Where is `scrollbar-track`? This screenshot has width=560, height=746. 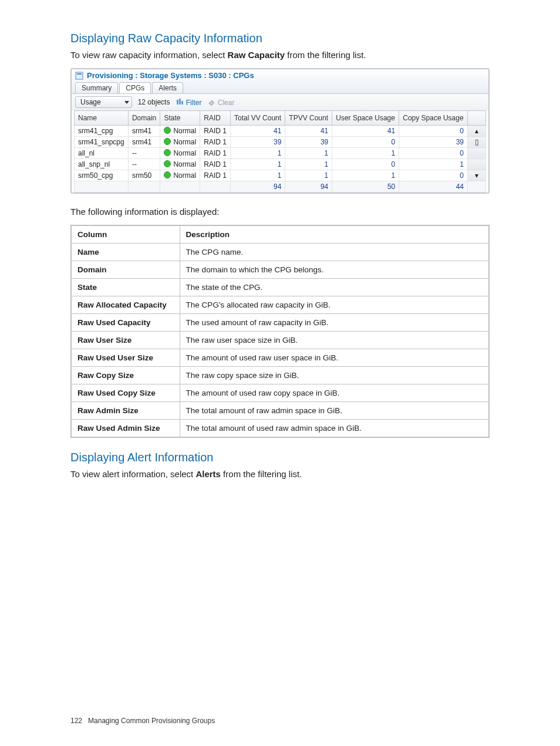 scrollbar-track is located at coordinates (477, 119).